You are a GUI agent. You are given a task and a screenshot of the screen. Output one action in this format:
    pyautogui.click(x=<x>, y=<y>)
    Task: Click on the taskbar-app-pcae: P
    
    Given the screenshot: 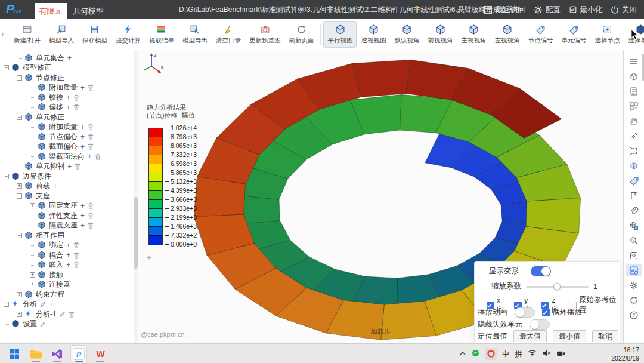 What is the action you would take?
    pyautogui.click(x=79, y=353)
    